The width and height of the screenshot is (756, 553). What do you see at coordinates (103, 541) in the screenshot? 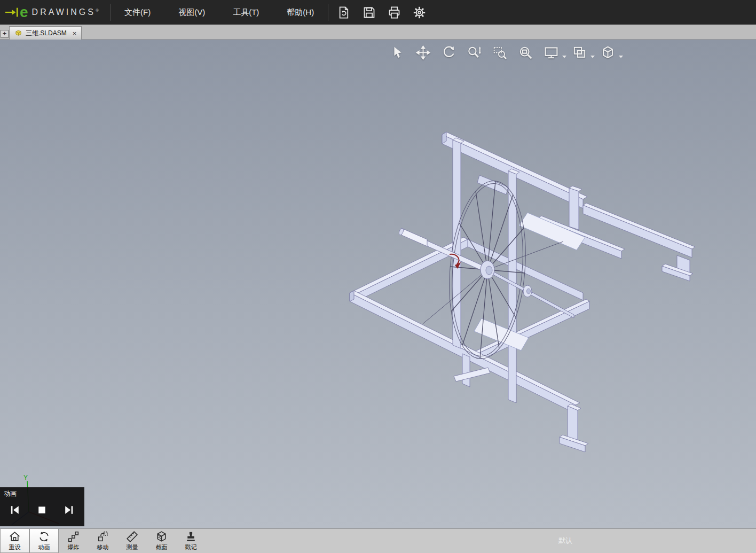
I see `move-button: 移动` at bounding box center [103, 541].